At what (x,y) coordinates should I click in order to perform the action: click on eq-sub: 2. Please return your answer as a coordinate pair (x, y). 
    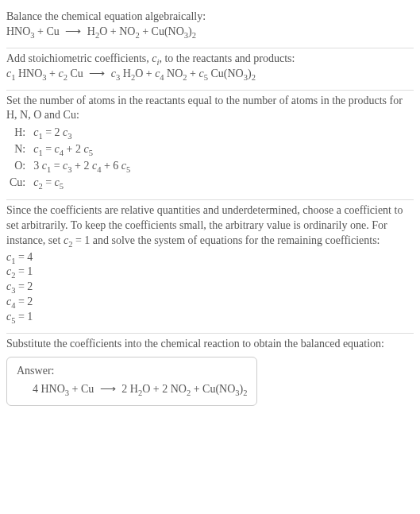
    Looking at the image, I should click on (194, 35).